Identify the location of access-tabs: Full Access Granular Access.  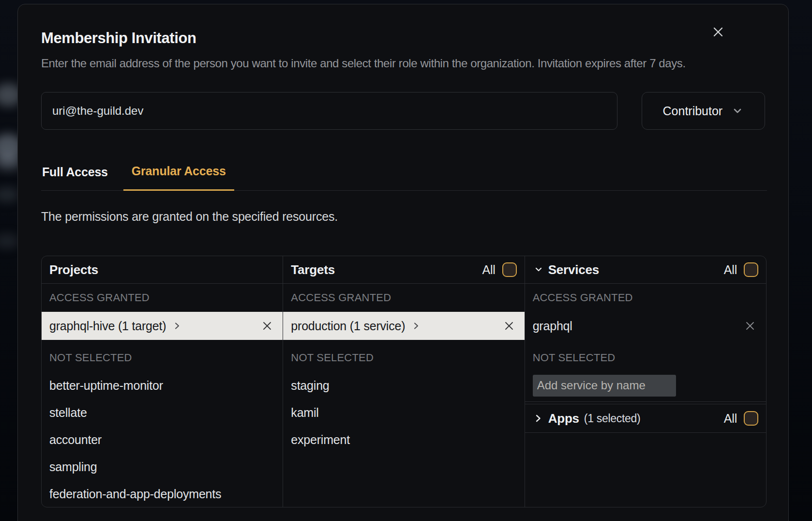
(404, 177).